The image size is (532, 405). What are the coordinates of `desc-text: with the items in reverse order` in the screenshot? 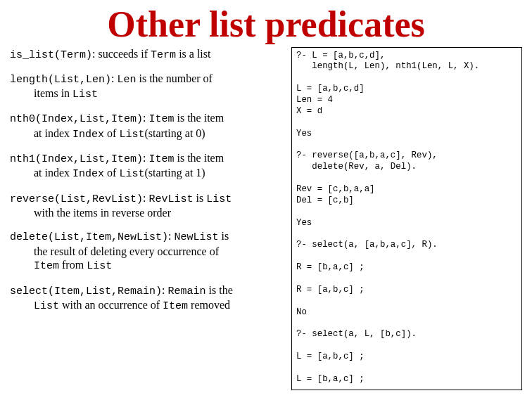 It's located at (103, 212).